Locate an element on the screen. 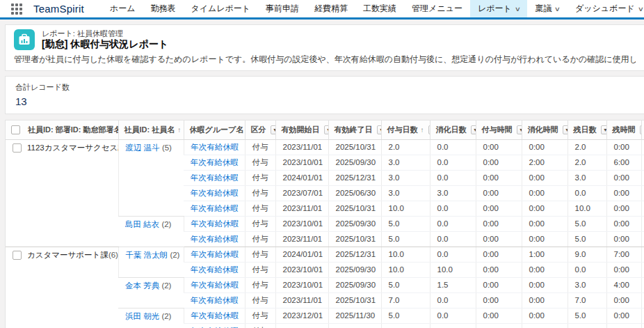 The height and width of the screenshot is (328, 644). employee-count: (2) is located at coordinates (166, 286).